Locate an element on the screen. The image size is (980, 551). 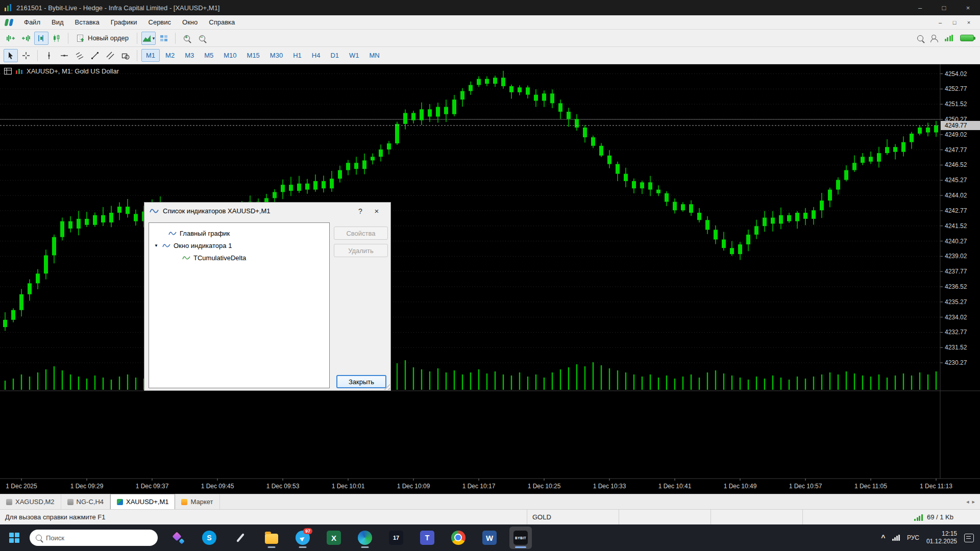
tree-item-main-chart: Главный график is located at coordinates (239, 233).